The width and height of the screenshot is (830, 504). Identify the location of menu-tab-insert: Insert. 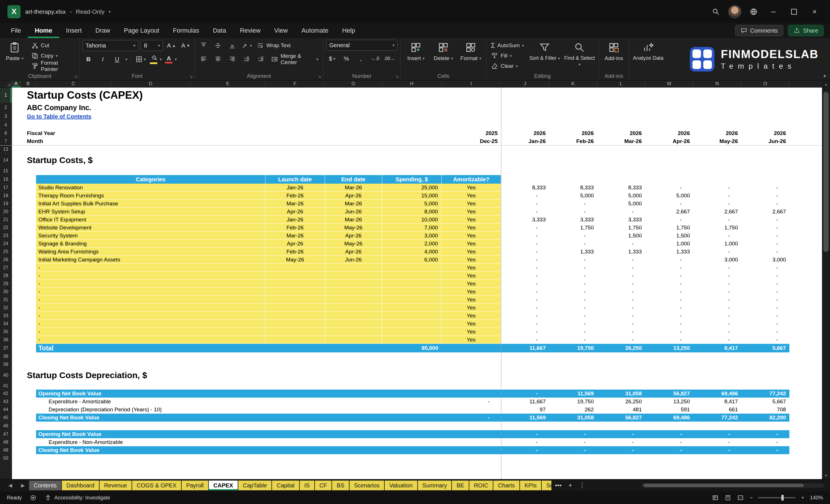
(74, 31).